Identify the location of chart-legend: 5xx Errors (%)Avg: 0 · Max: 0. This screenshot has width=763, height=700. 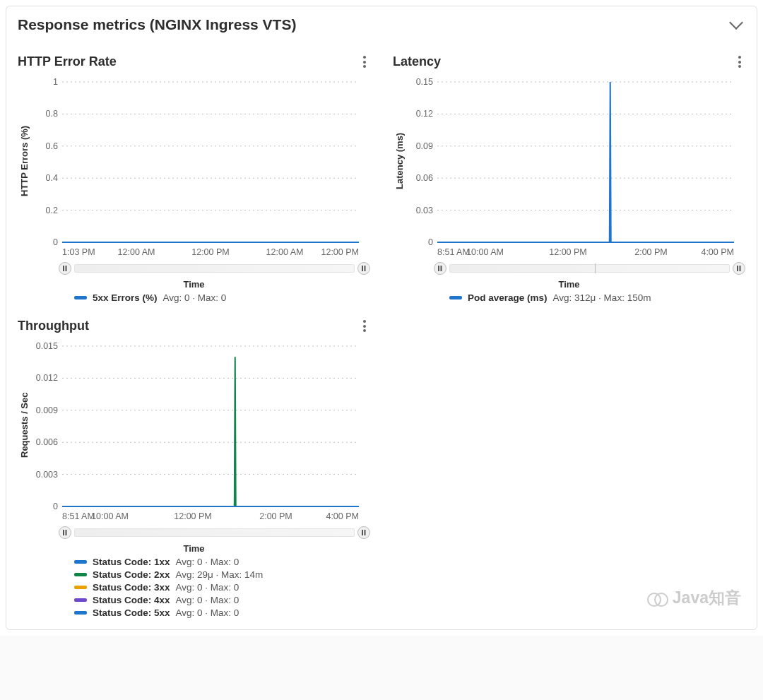
(222, 298).